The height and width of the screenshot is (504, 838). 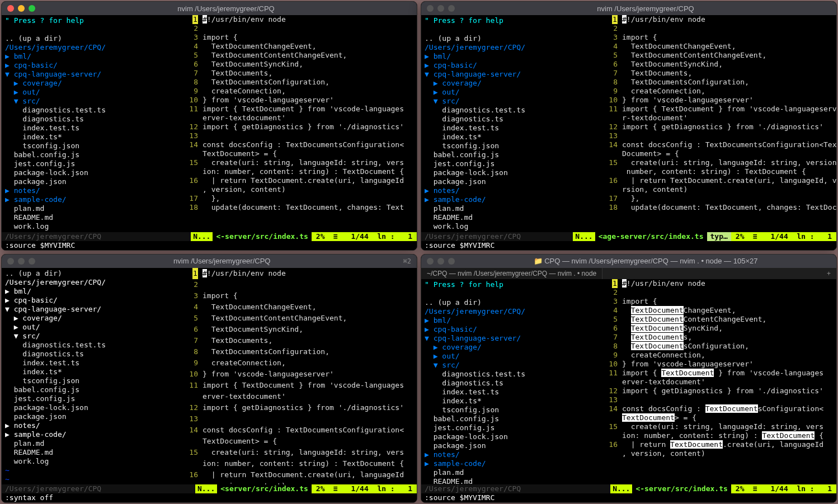 I want to click on status-line: /Users/jeremygreer/CPQ N... <age-server/…, so click(x=629, y=237).